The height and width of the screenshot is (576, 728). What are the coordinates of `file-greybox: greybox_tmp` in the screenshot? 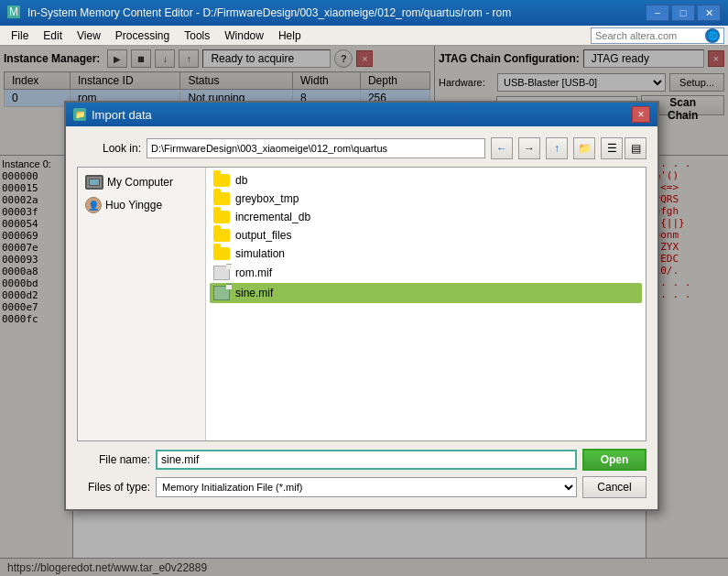 It's located at (426, 199).